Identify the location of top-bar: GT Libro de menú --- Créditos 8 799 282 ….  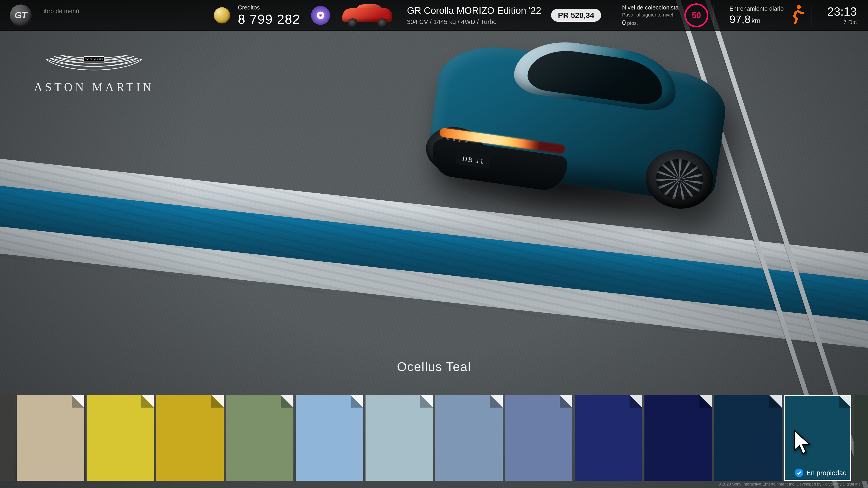
(434, 15).